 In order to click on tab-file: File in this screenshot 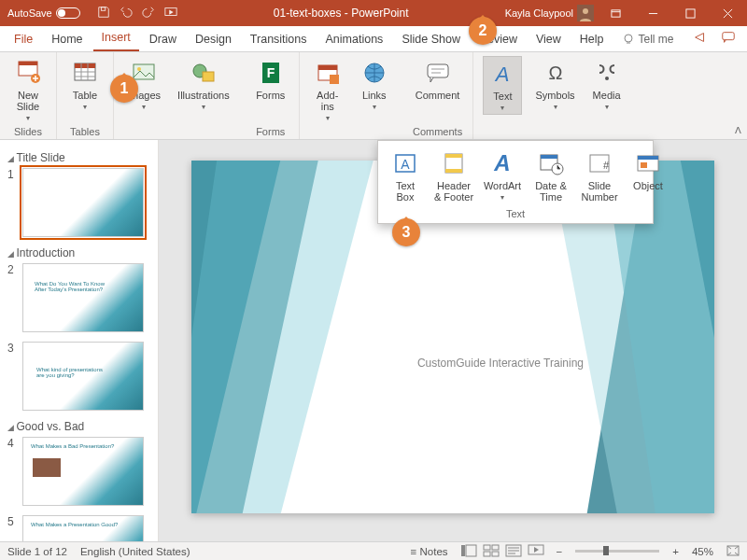, I will do `click(23, 39)`.